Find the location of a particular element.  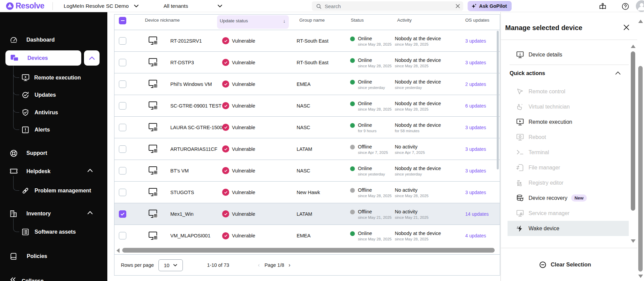

column-header-update-status: Update status ↓ is located at coordinates (253, 22).